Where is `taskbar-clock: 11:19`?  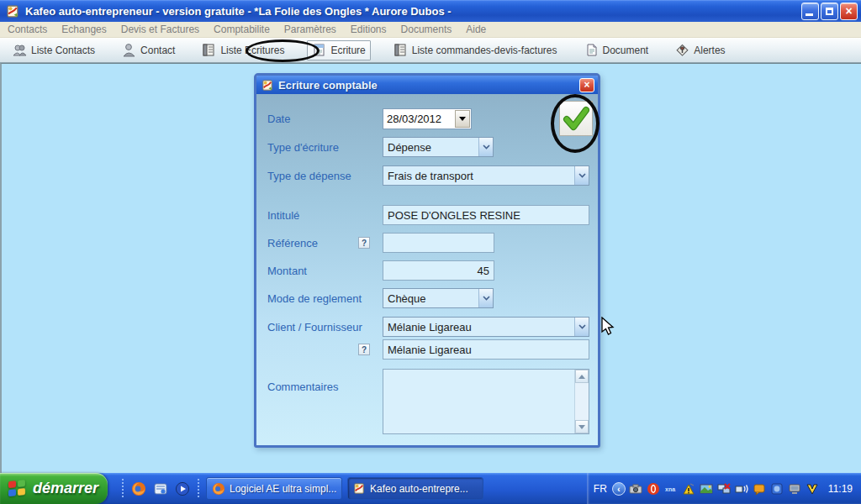 taskbar-clock: 11:19 is located at coordinates (841, 489).